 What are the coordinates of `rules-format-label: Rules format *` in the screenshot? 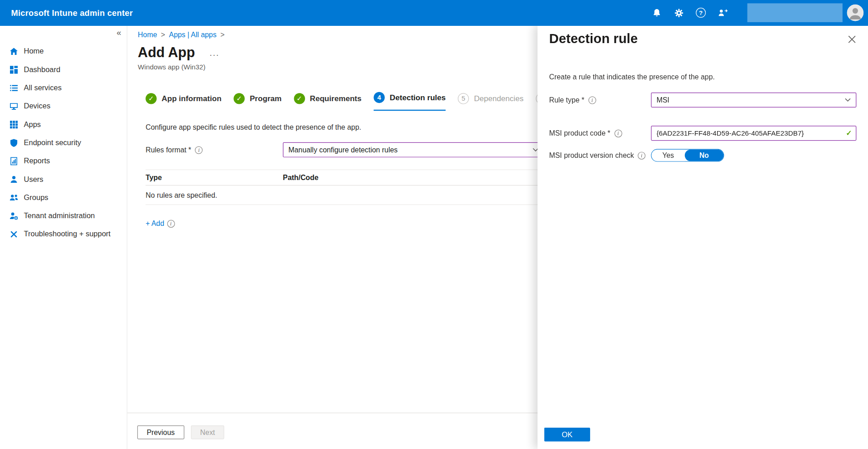 It's located at (169, 150).